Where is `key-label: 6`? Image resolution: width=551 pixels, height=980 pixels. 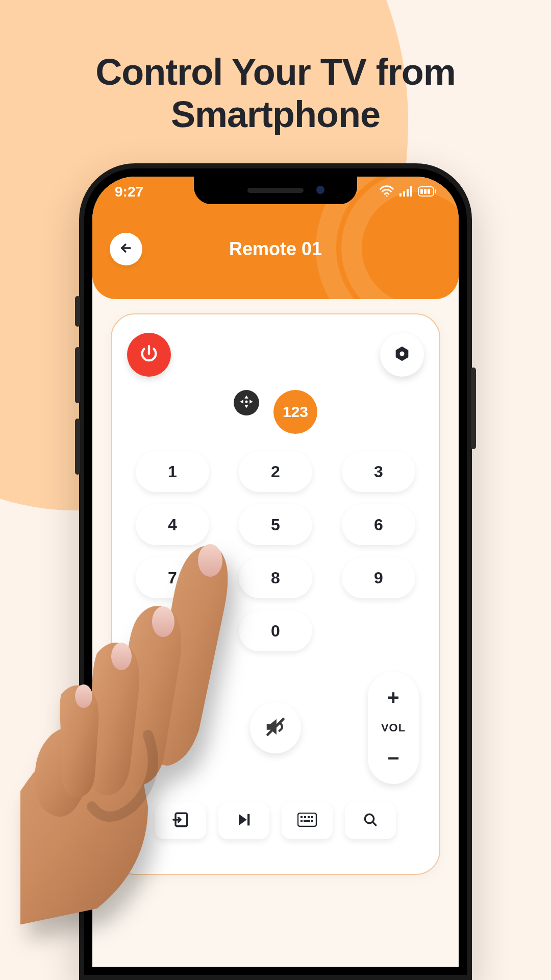 key-label: 6 is located at coordinates (379, 525).